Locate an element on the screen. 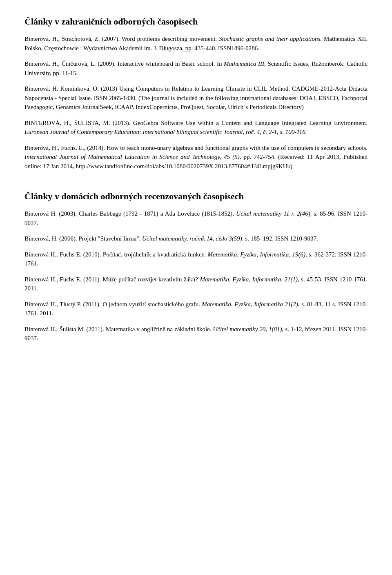 Image resolution: width=392 pixels, height=575 pixels. entry-5: Binterová, H., Fuchs, E., (2014). How to… is located at coordinates (196, 157).